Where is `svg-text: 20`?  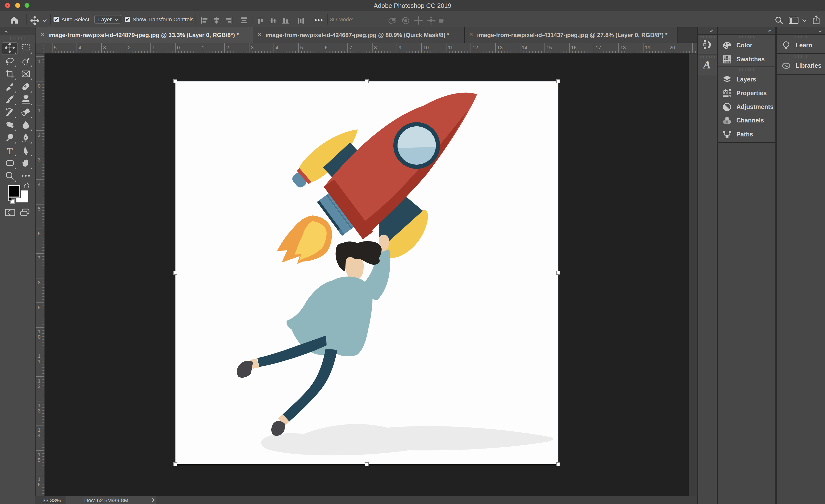 svg-text: 20 is located at coordinates (672, 48).